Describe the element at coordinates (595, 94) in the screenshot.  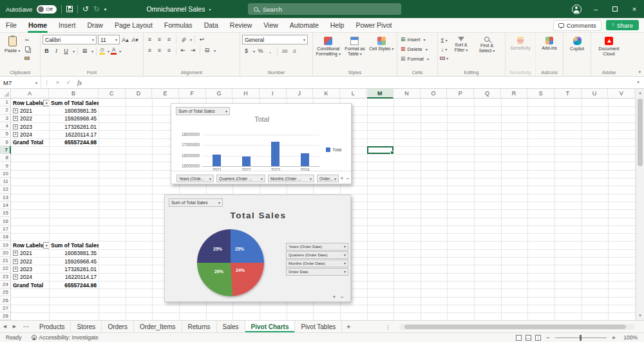
I see `column-header-U: U` at that location.